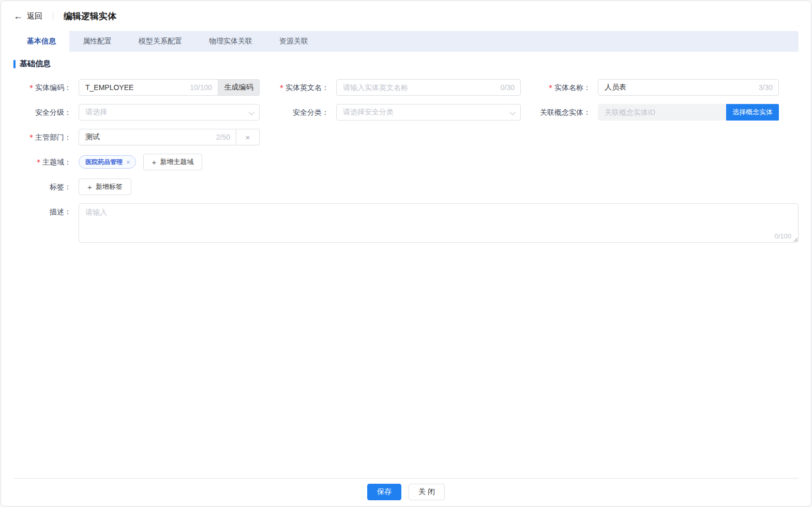 Image resolution: width=812 pixels, height=507 pixels. What do you see at coordinates (662, 112) in the screenshot?
I see `concept-entity-id-input` at bounding box center [662, 112].